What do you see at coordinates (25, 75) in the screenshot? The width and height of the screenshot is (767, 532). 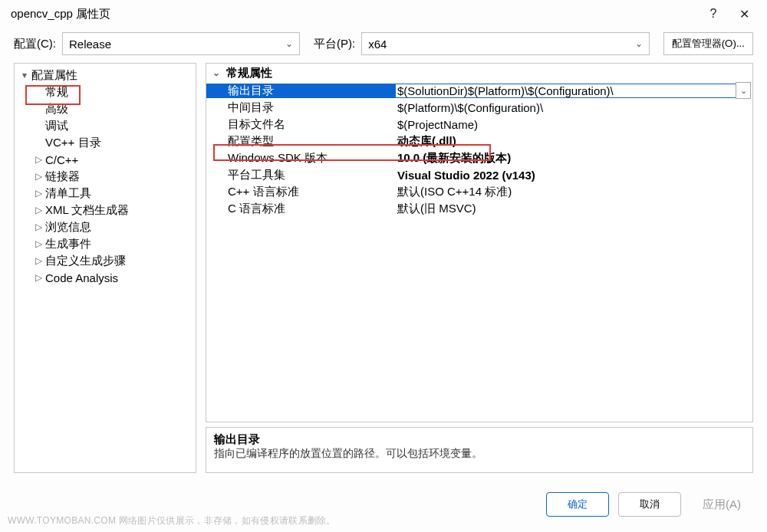 I see `caret-down-icon: ▾` at bounding box center [25, 75].